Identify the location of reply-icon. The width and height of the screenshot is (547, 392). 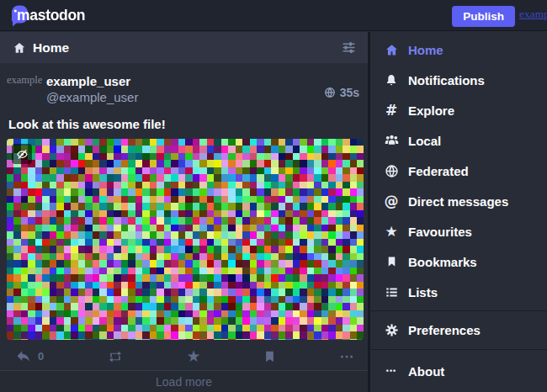
(24, 357).